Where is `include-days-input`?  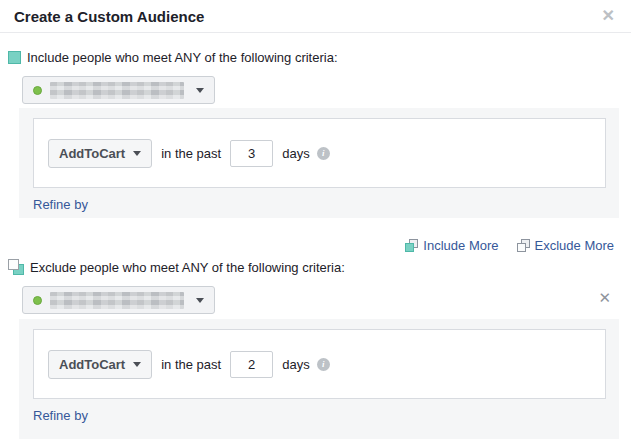 include-days-input is located at coordinates (252, 154).